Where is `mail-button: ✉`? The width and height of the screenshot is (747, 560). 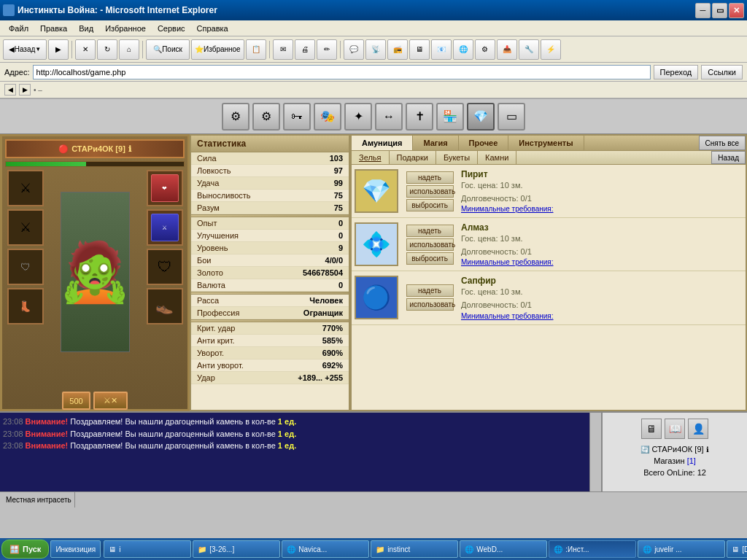
mail-button: ✉ is located at coordinates (283, 50).